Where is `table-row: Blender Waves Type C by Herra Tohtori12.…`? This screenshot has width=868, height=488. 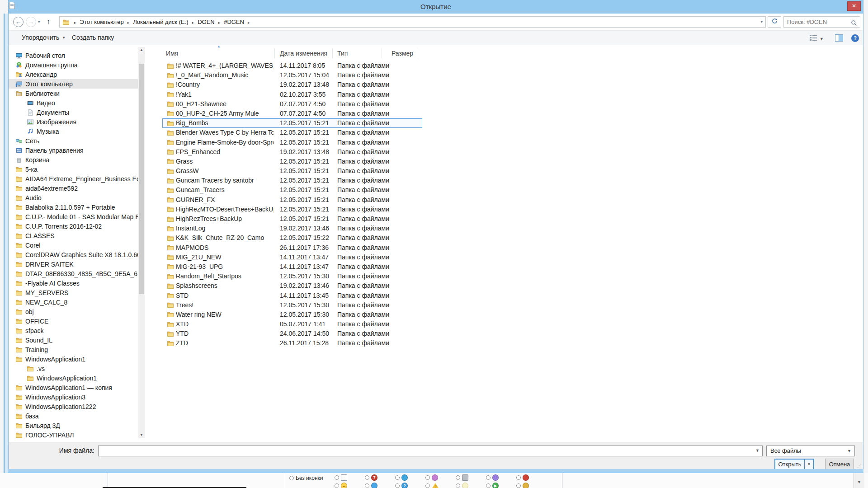
table-row: Blender Waves Type C by Herra Tohtori12.… is located at coordinates (508, 133).